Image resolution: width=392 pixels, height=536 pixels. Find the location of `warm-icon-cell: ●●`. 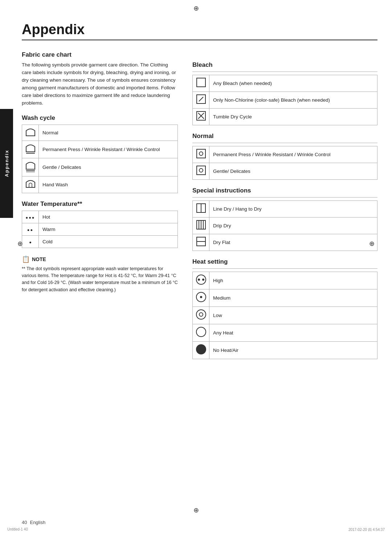

warm-icon-cell: ●● is located at coordinates (30, 229).